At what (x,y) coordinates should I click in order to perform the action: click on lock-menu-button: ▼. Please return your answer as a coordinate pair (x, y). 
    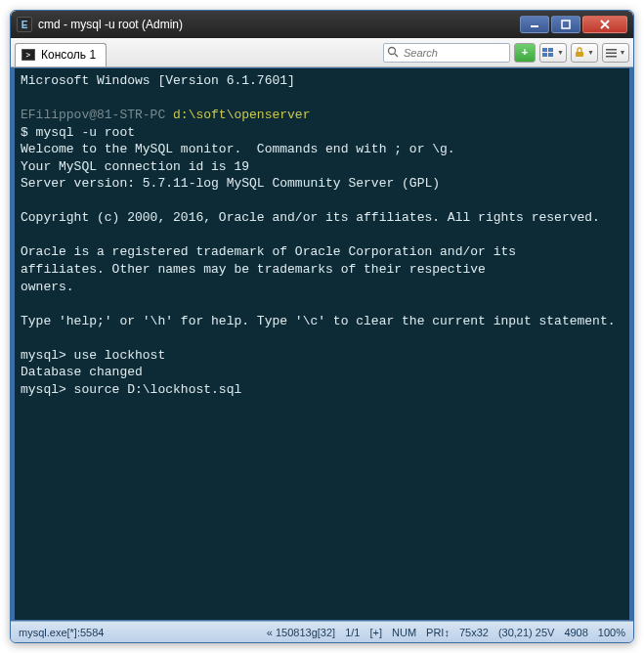
    Looking at the image, I should click on (584, 53).